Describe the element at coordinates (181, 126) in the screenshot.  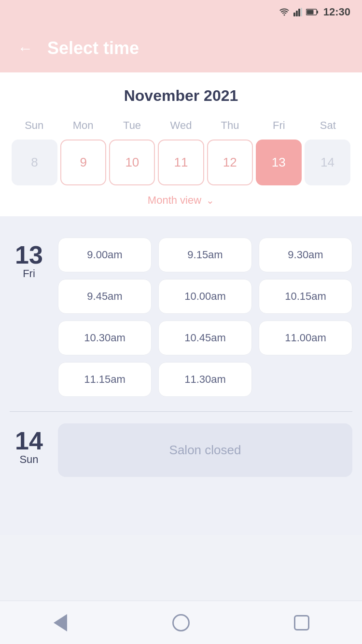
I see `weekdays-row: Sun Mon Tue Wed Thu Fri Sat` at that location.